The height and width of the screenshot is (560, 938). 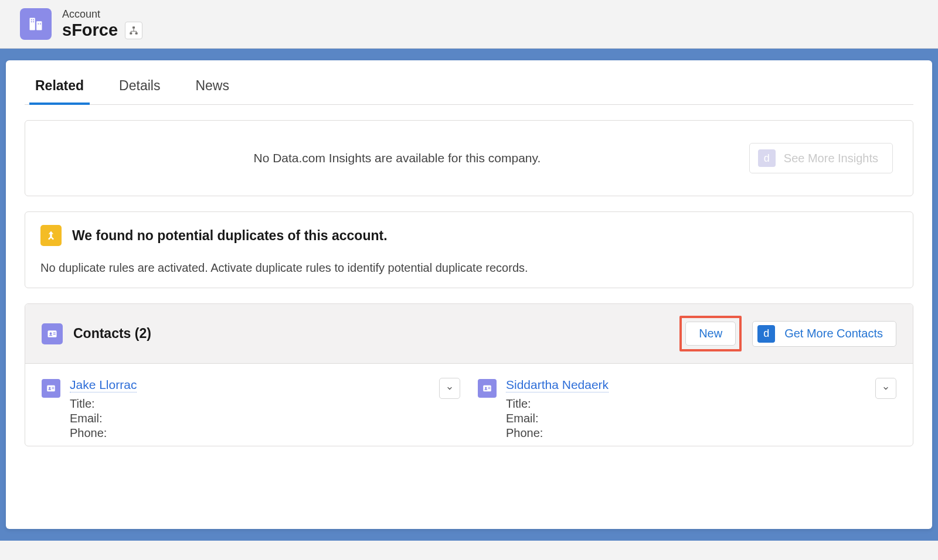 I want to click on get-more-contacts-button: d Get More Contacts, so click(x=824, y=334).